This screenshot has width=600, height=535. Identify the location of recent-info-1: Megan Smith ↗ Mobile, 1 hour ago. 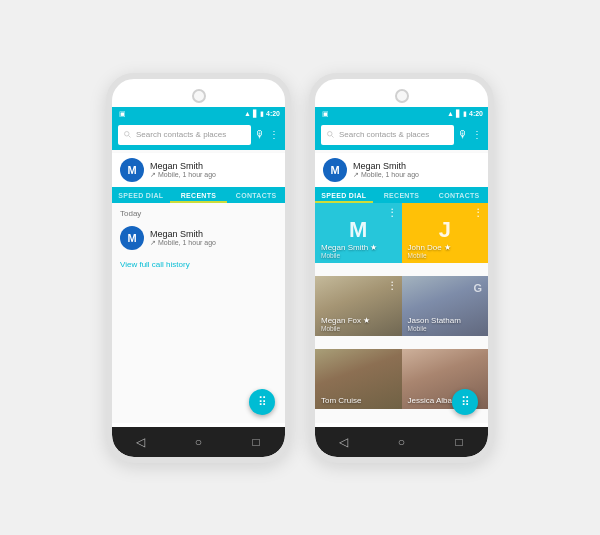
(214, 170).